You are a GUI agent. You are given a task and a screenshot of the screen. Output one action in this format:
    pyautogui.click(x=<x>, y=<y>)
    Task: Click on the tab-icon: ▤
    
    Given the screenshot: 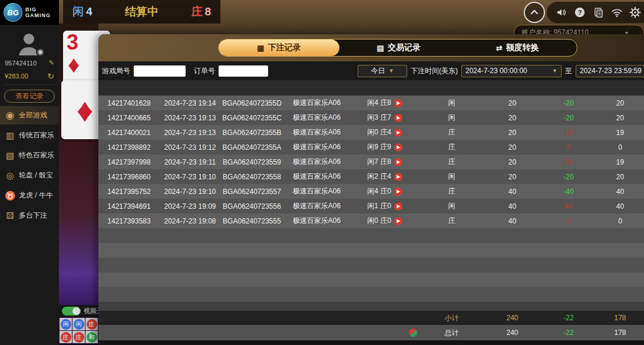 What is the action you would take?
    pyautogui.click(x=381, y=48)
    